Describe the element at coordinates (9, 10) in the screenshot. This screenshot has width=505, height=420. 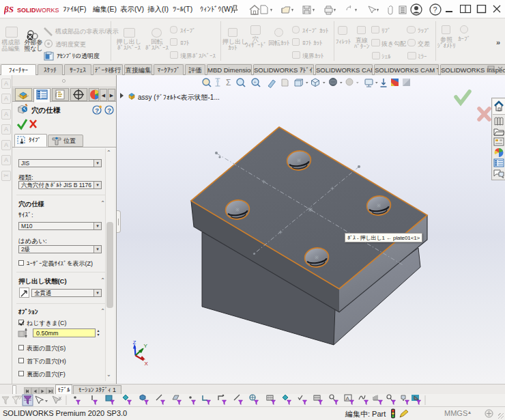
I see `svg-text: βS` at that location.